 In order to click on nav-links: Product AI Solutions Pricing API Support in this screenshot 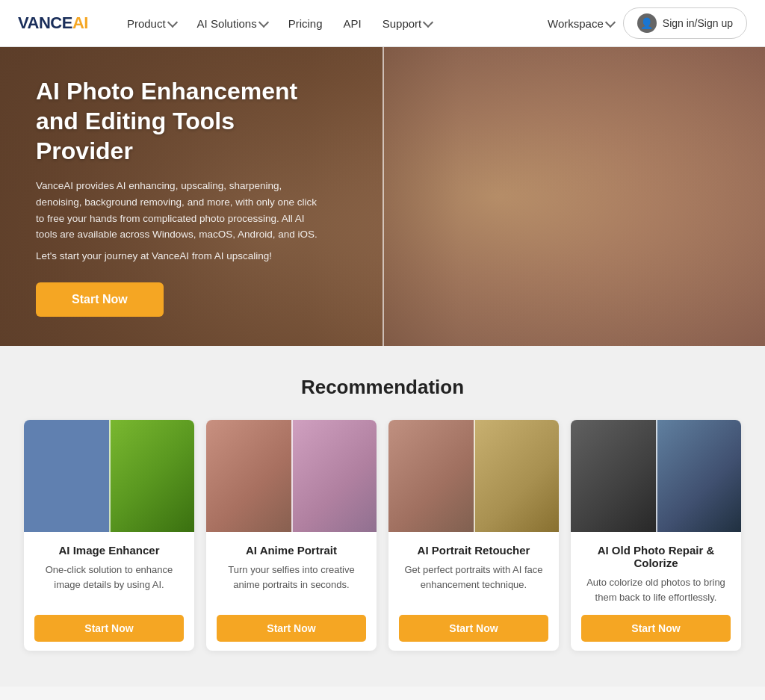, I will do `click(324, 24)`.